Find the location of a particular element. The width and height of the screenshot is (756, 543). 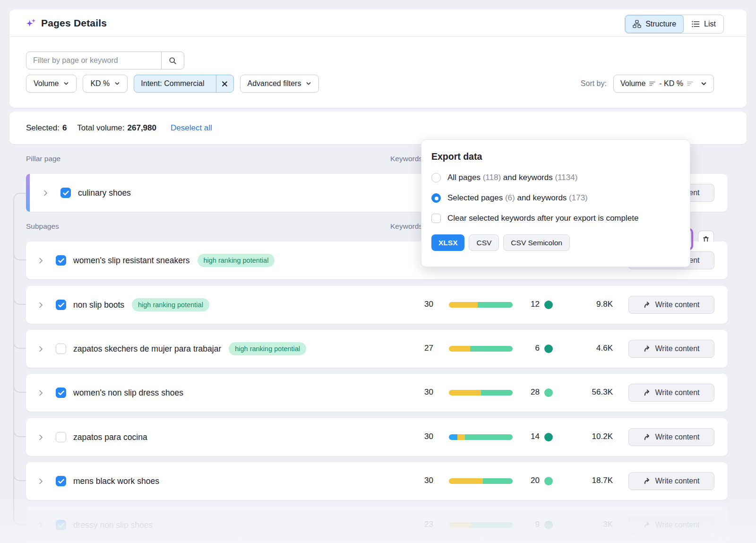

total-volume-label: Total volume: is located at coordinates (101, 128).